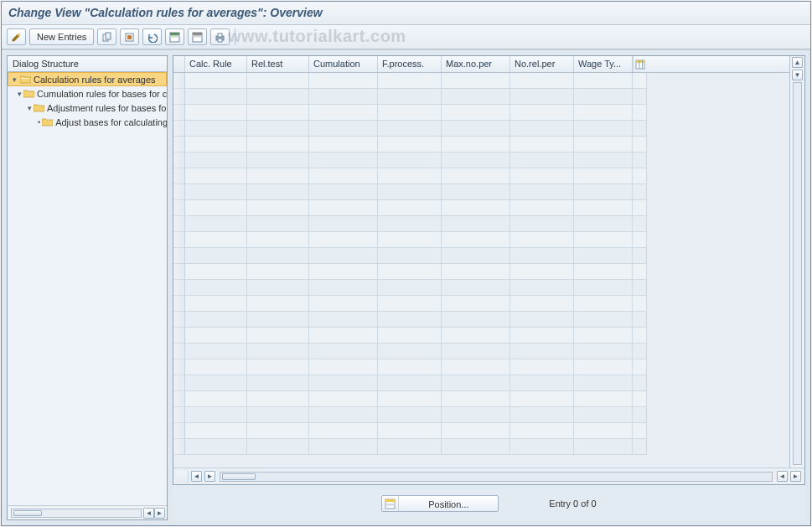  I want to click on new-entries-button: New Entries, so click(62, 37).